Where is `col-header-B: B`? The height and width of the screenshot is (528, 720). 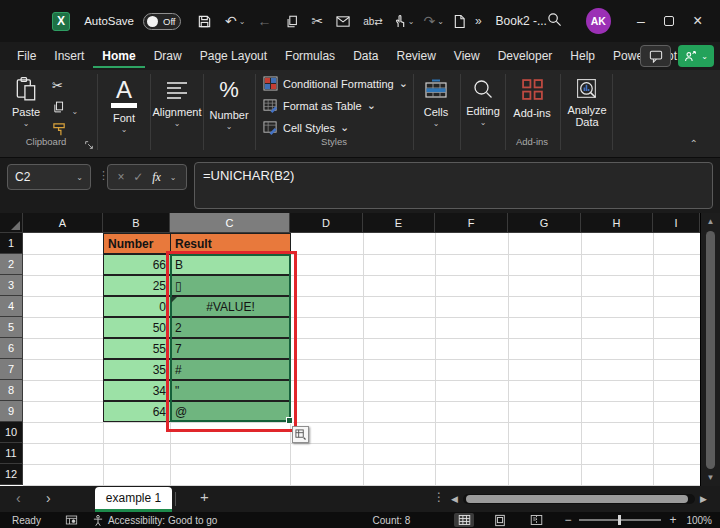
col-header-B: B is located at coordinates (136, 223).